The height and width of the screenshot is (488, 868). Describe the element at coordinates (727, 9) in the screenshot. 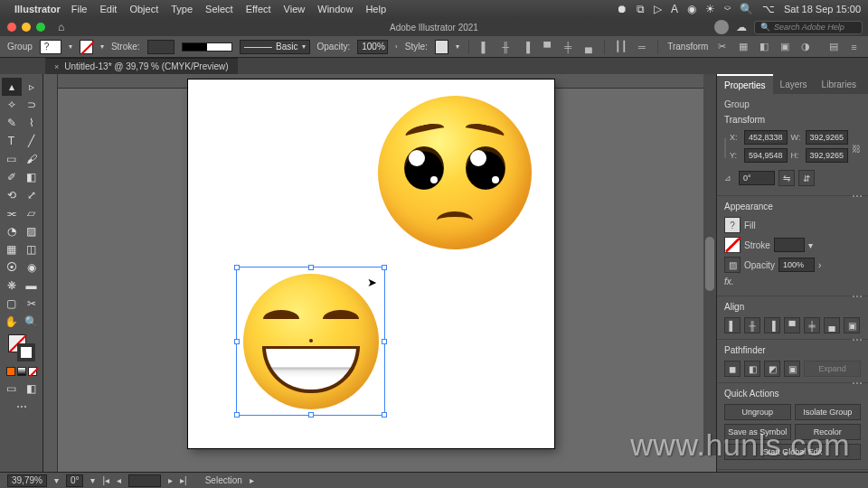

I see `wifi-icon: ⌔` at that location.